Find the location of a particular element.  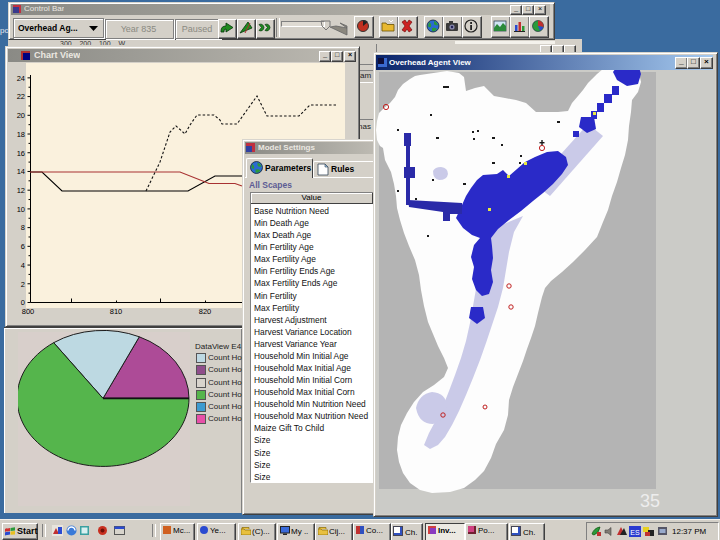

svg-text: 10 is located at coordinates (21, 210).